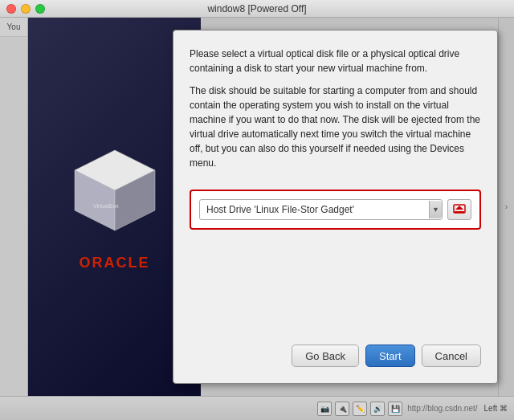  Describe the element at coordinates (257, 9) in the screenshot. I see `title-bar: window8 [Powered Off]` at that location.